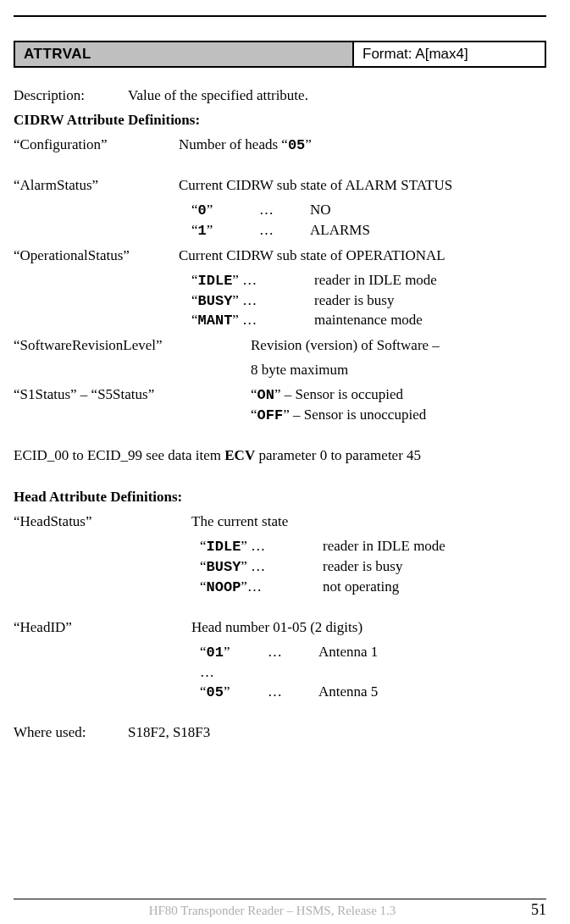 The width and height of the screenshot is (570, 924). I want to click on value-code: 1, so click(202, 230).